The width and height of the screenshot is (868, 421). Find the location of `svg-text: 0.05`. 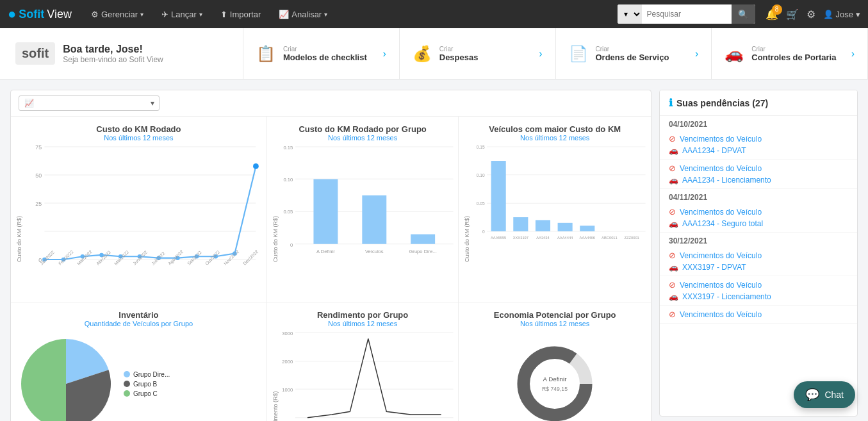

svg-text: 0.05 is located at coordinates (480, 204).